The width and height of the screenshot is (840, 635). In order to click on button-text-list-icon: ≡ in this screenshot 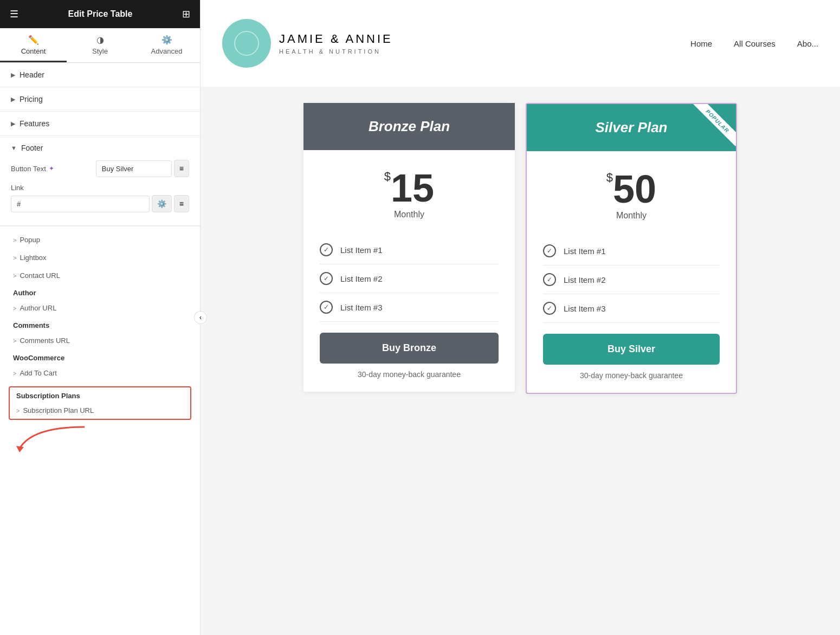, I will do `click(182, 169)`.